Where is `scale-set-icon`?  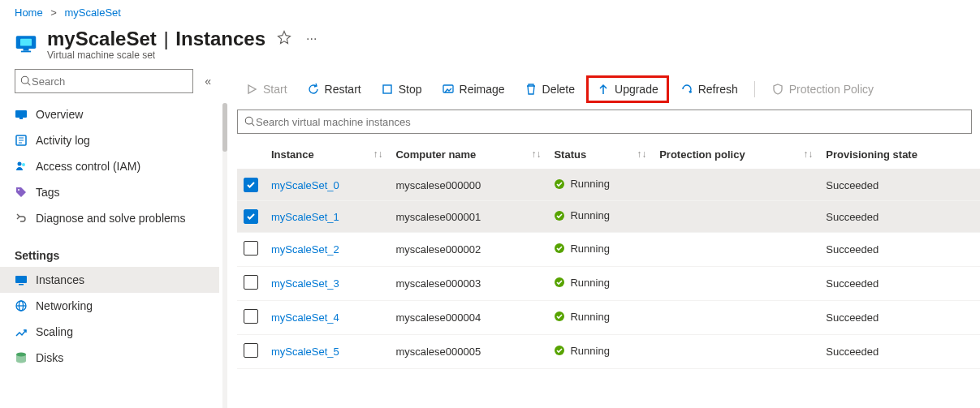 scale-set-icon is located at coordinates (26, 43).